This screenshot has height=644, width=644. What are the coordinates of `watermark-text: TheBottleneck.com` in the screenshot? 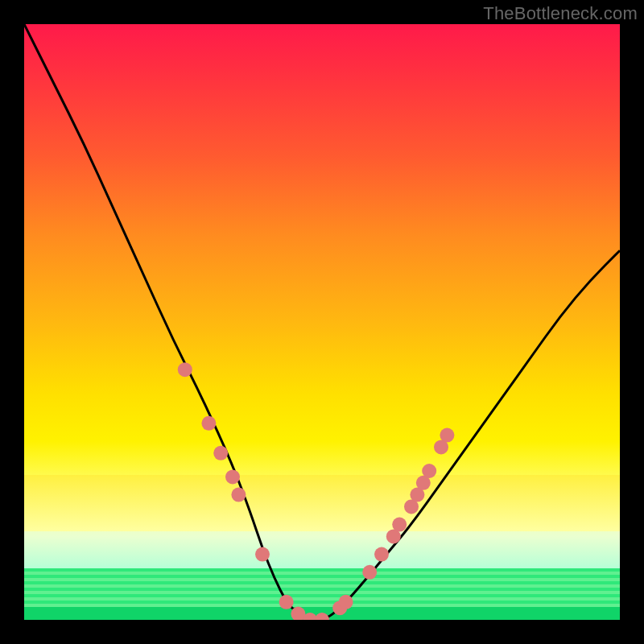 It's located at (560, 14).